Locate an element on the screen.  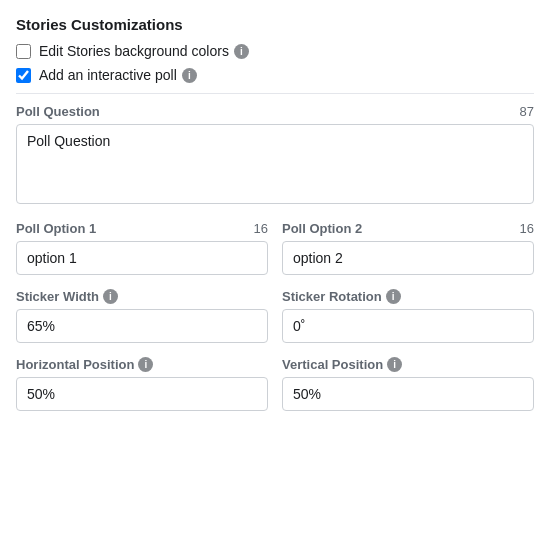
poll-option2-group: Poll Option 2 16 is located at coordinates (408, 248).